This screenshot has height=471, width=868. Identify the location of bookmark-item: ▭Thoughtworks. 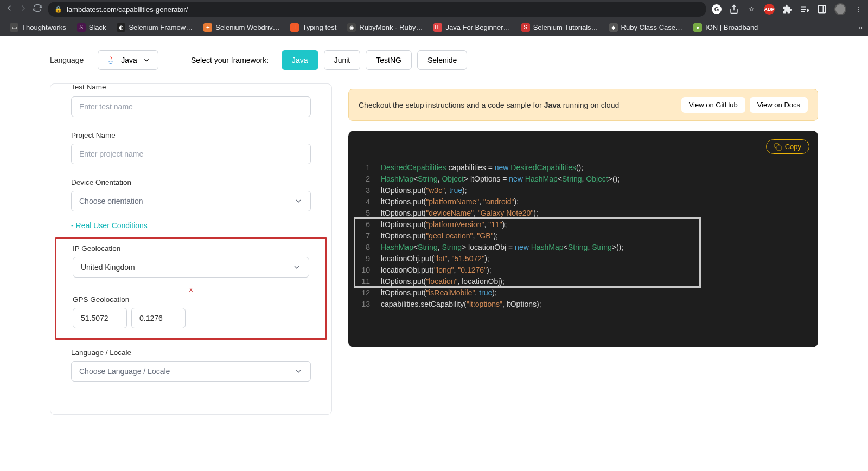
(38, 28).